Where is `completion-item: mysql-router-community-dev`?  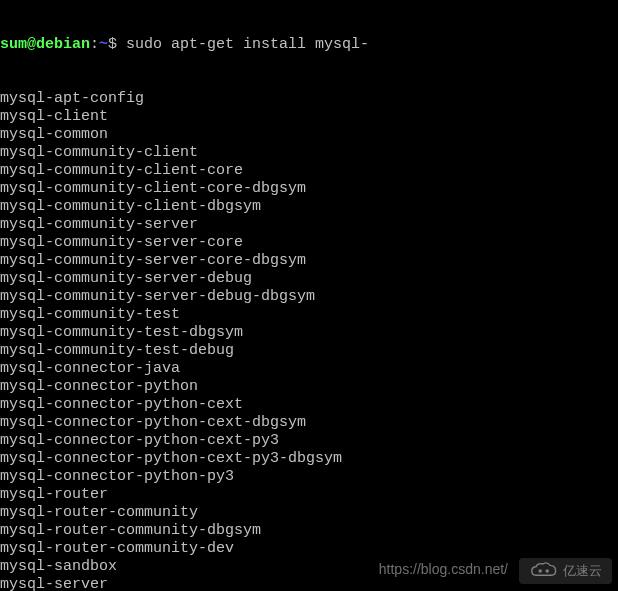
completion-item: mysql-router-community-dev is located at coordinates (309, 549).